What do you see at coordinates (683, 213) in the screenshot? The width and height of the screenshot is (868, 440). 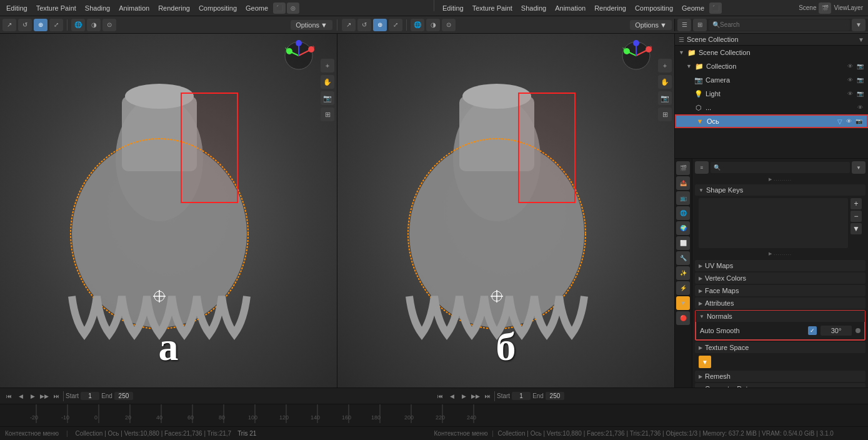 I see `scene-props-icon: 🌐` at bounding box center [683, 213].